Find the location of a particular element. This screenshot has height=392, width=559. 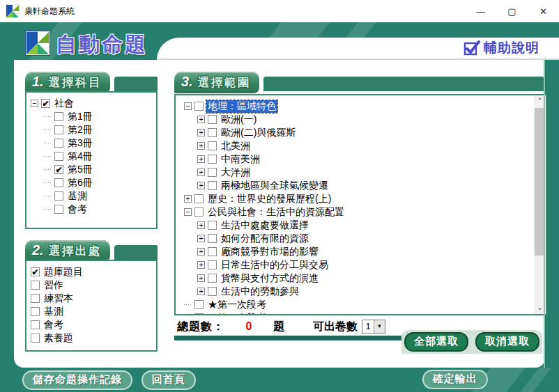

tree-item-label: 第5冊 is located at coordinates (80, 170).